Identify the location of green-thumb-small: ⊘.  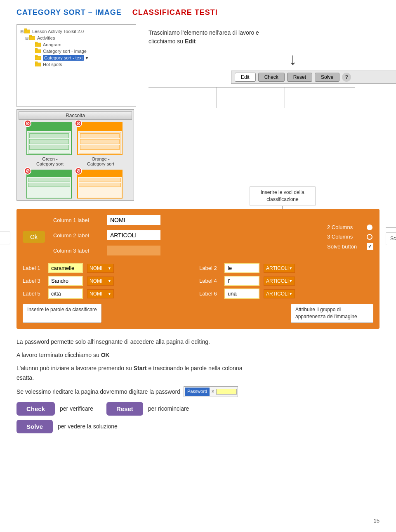
(50, 184).